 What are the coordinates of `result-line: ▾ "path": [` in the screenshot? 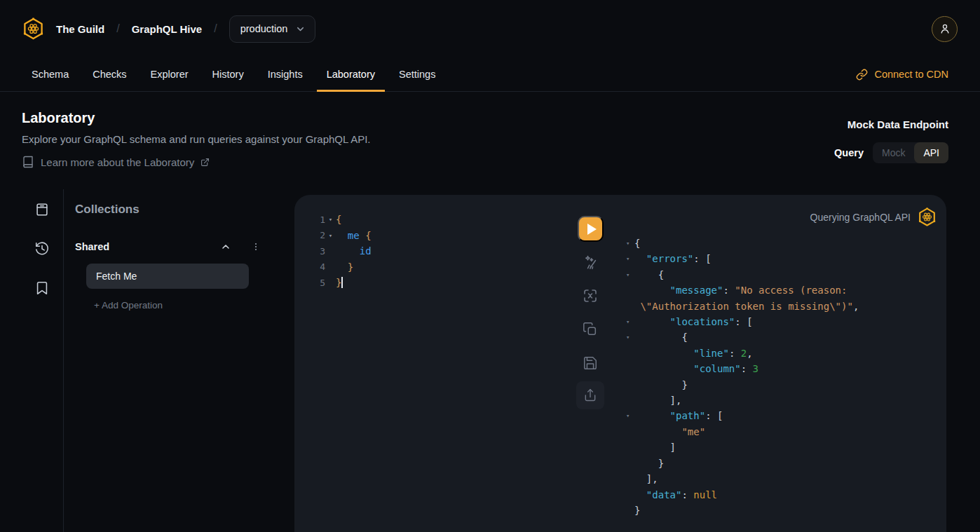 It's located at (782, 416).